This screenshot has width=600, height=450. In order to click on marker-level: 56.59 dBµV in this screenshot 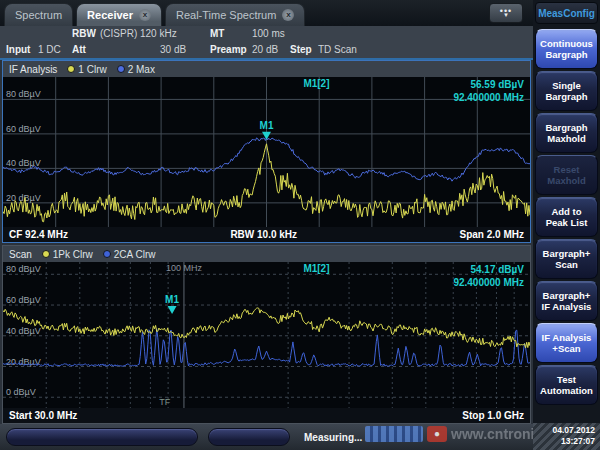, I will do `click(488, 84)`.